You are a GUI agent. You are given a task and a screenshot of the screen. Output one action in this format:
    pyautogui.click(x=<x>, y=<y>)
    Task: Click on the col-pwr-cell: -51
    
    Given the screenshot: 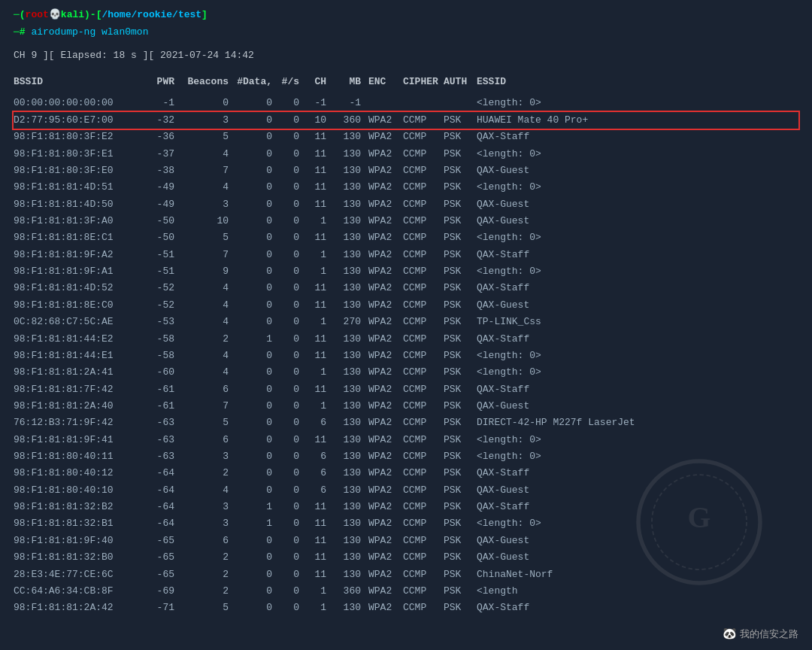 What is the action you would take?
    pyautogui.click(x=162, y=255)
    